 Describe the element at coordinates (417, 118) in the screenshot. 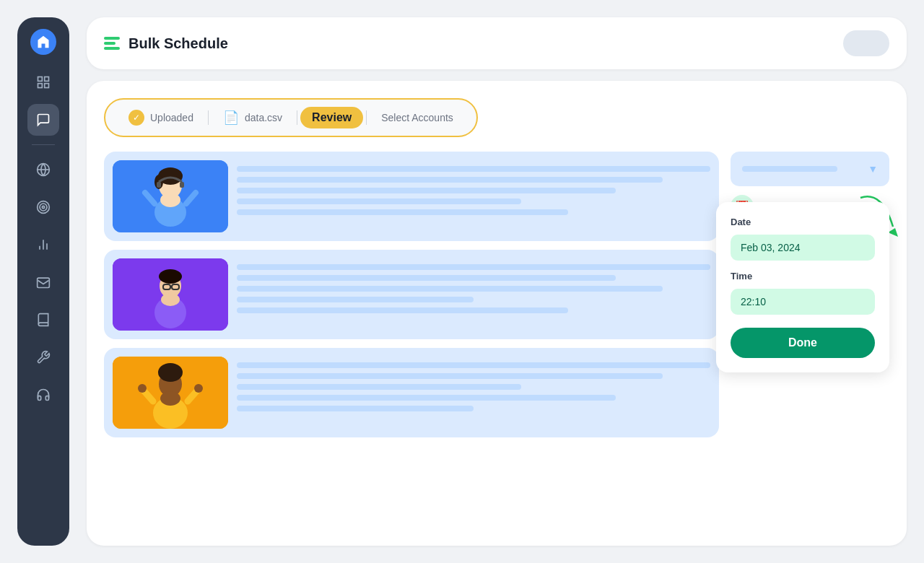

I see `step-select-accounts: Select Accounts` at that location.